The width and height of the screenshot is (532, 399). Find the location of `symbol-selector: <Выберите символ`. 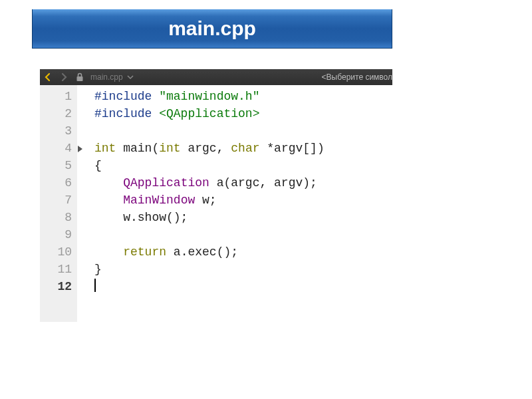

symbol-selector: <Выберите символ is located at coordinates (357, 77).